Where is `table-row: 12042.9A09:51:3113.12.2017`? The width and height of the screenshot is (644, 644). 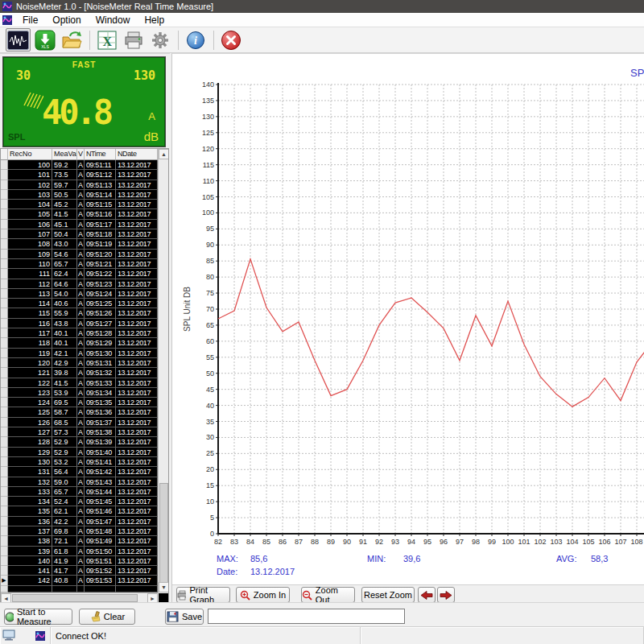
table-row: 12042.9A09:51:3113.12.2017 is located at coordinates (85, 363).